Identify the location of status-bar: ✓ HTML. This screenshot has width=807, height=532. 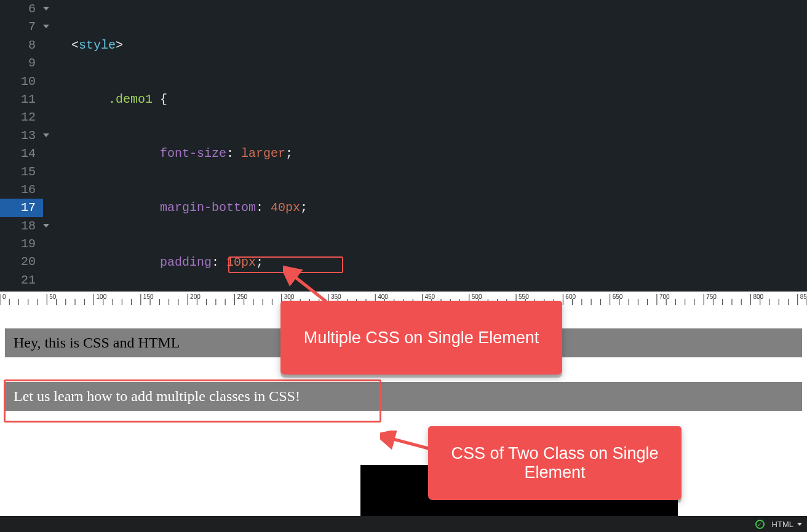
(404, 524).